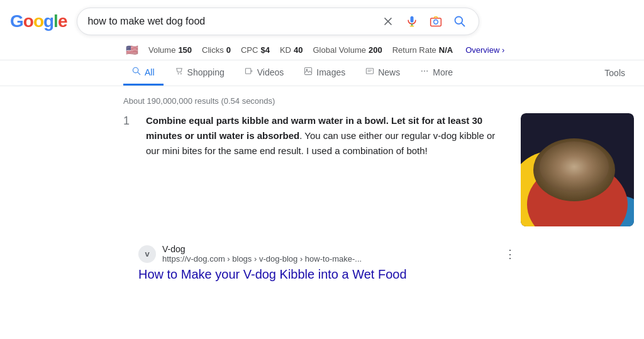 The width and height of the screenshot is (644, 339). What do you see at coordinates (388, 21) in the screenshot?
I see `clear-button` at bounding box center [388, 21].